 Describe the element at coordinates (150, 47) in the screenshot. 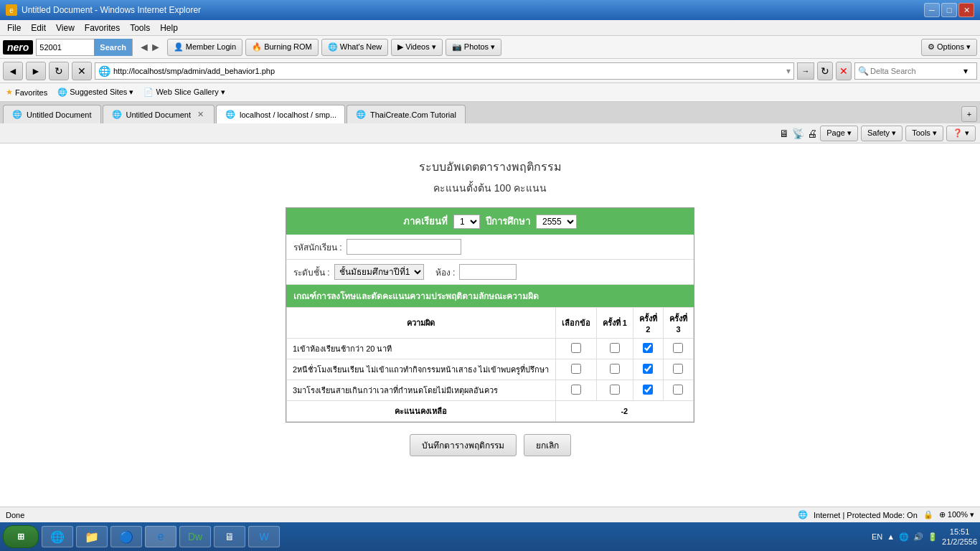

I see `toolbar-divider1: ◄►` at that location.